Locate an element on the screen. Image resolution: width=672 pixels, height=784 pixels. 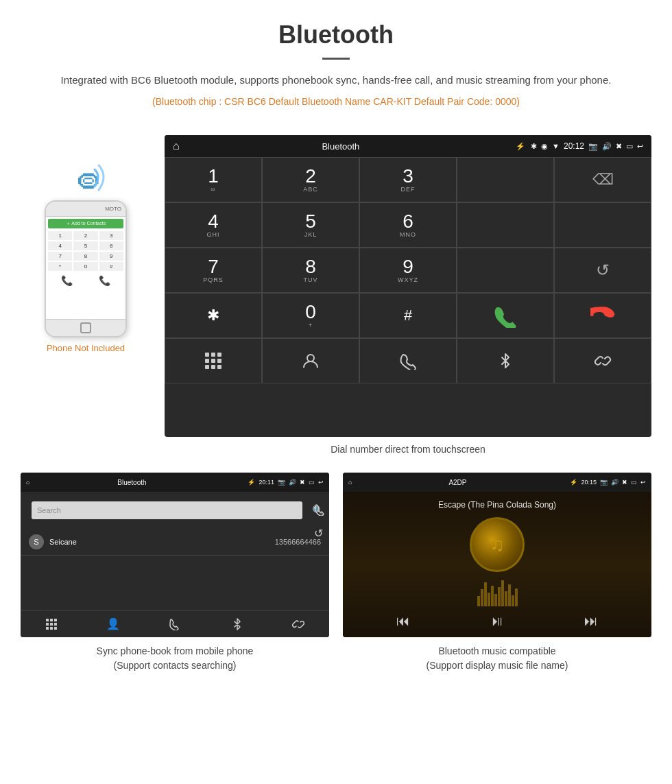
phone-key-hash: # is located at coordinates (111, 266).